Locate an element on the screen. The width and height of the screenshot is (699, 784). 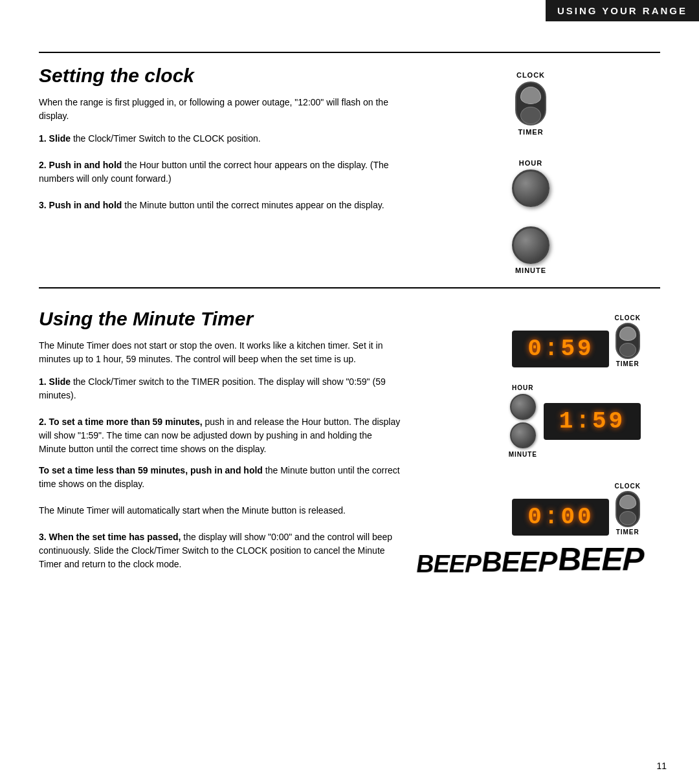
header-bar: USING YOUR RANGE is located at coordinates (623, 10).